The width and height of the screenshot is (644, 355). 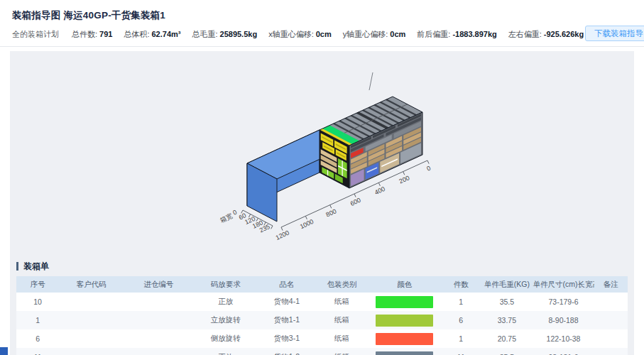 What do you see at coordinates (405, 285) in the screenshot?
I see `col-color: 颜色` at bounding box center [405, 285].